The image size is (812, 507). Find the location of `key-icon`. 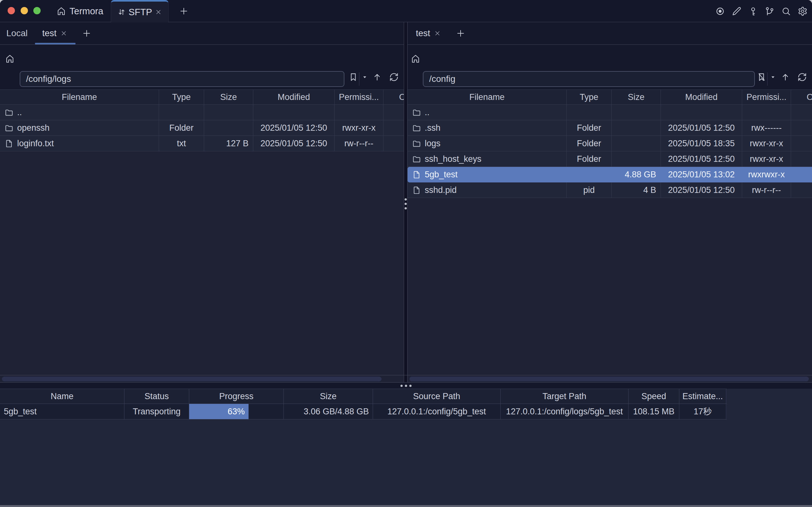

key-icon is located at coordinates (753, 11).